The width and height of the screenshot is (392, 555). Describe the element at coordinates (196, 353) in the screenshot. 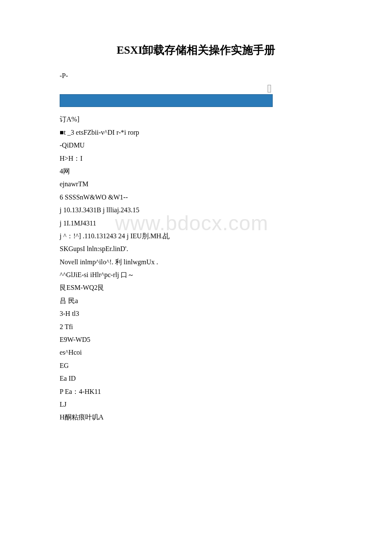

I see `text-line: es^Hcoi` at that location.